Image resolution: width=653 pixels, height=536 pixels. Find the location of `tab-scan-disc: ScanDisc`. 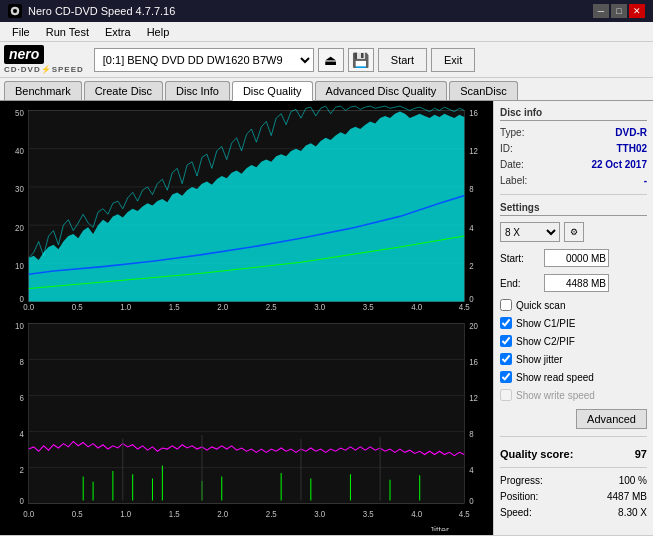

tab-scan-disc: ScanDisc is located at coordinates (483, 90).